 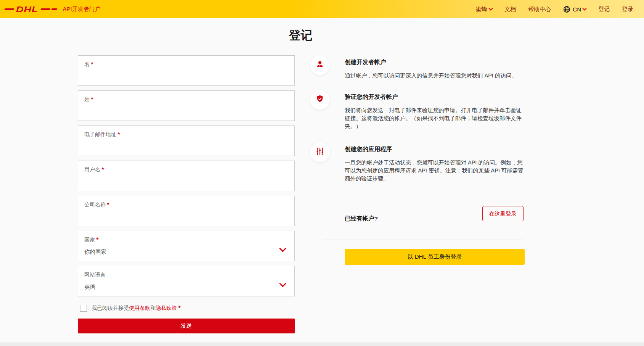 What do you see at coordinates (482, 9) in the screenshot?
I see `nav-apis-label: 蜜蜂` at bounding box center [482, 9].